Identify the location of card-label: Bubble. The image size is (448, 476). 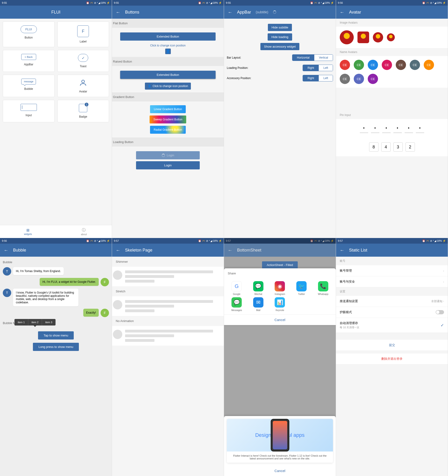
(28, 89).